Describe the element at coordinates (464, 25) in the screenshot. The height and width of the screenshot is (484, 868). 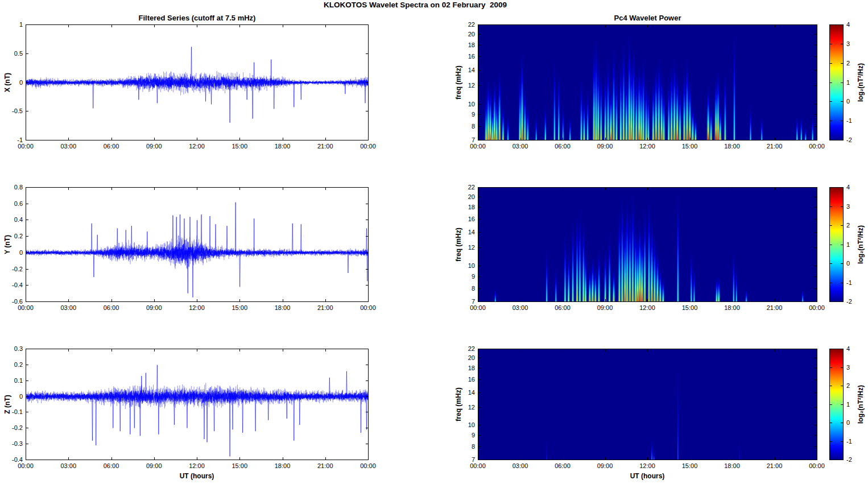
I see `tick-label: 22` at that location.